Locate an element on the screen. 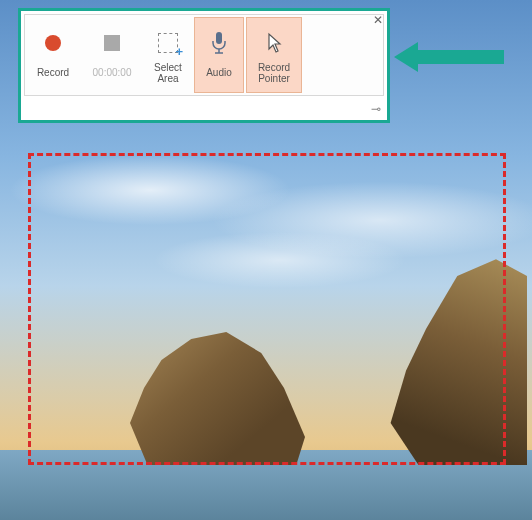 The height and width of the screenshot is (520, 532). record-button: Record is located at coordinates (53, 55).